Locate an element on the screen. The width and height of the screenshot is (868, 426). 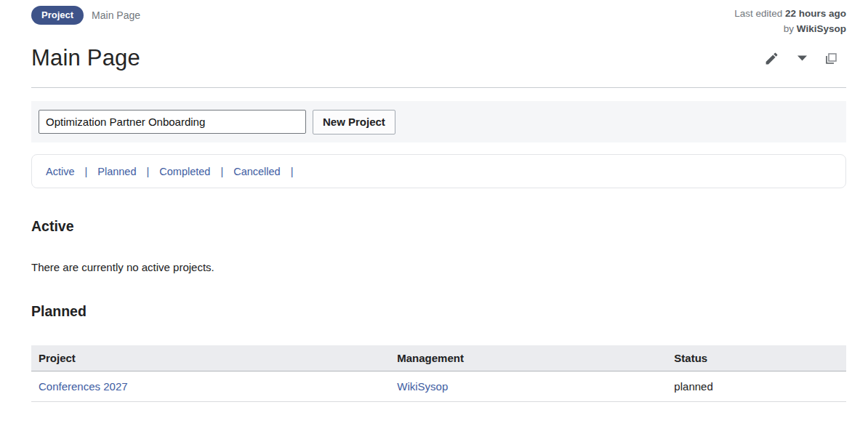
column-header-management: Management is located at coordinates (528, 358).